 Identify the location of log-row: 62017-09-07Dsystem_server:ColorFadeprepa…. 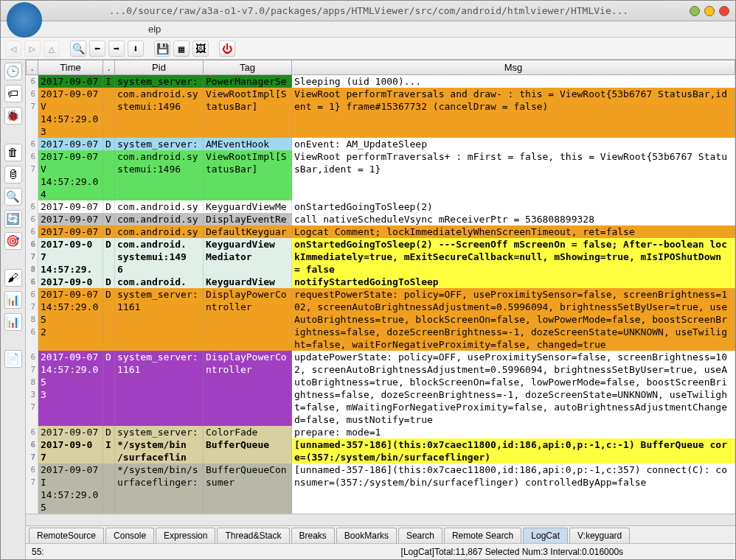
(381, 432).